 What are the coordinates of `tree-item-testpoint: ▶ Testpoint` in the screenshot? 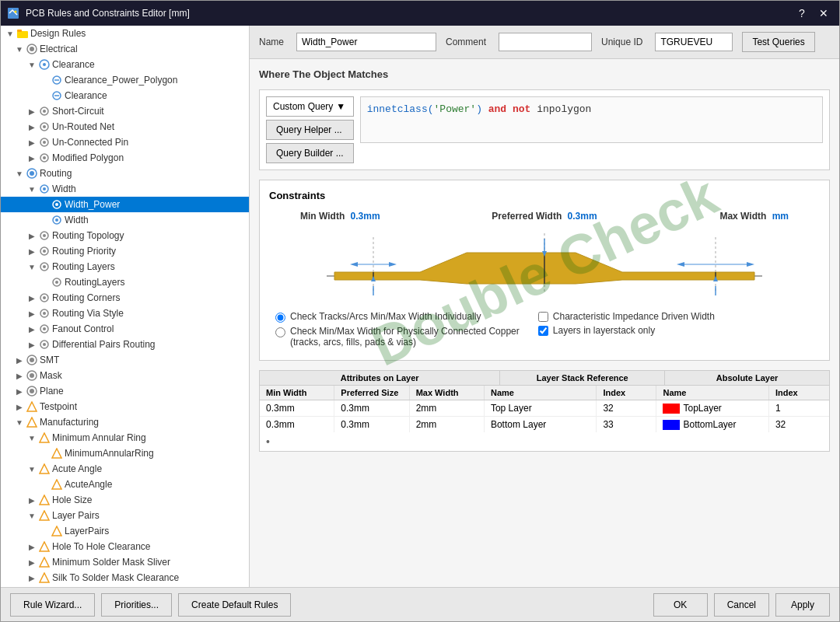 It's located at (124, 407).